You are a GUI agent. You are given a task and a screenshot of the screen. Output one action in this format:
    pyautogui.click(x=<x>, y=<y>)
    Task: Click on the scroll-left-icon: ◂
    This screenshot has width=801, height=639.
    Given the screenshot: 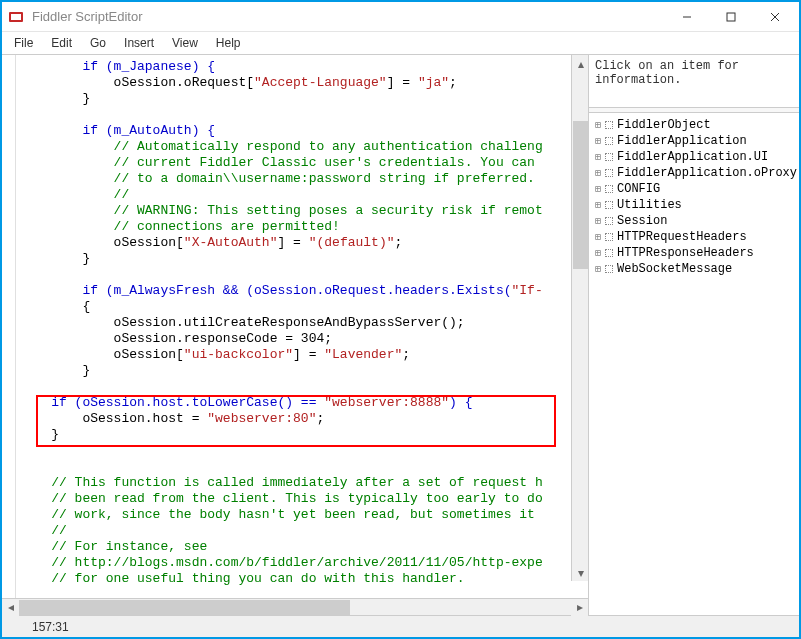 What is the action you would take?
    pyautogui.click(x=10, y=608)
    